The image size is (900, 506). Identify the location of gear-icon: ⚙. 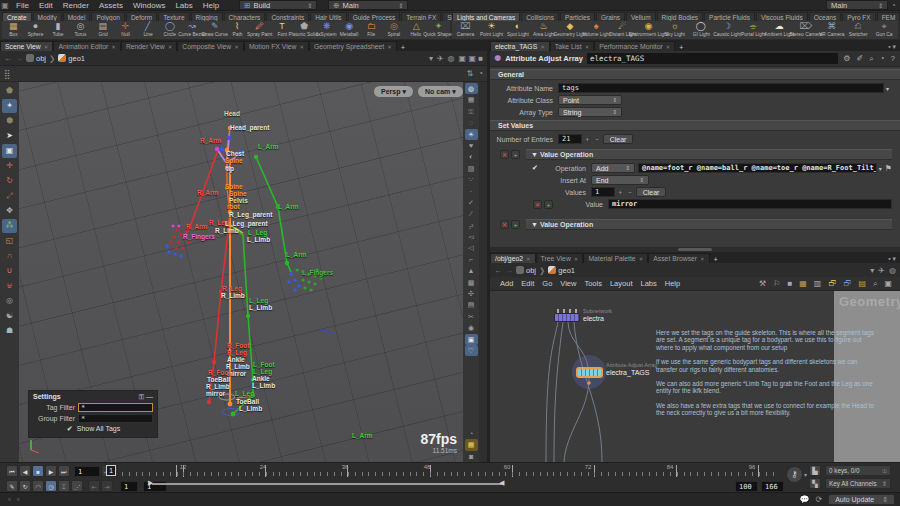
(846, 58).